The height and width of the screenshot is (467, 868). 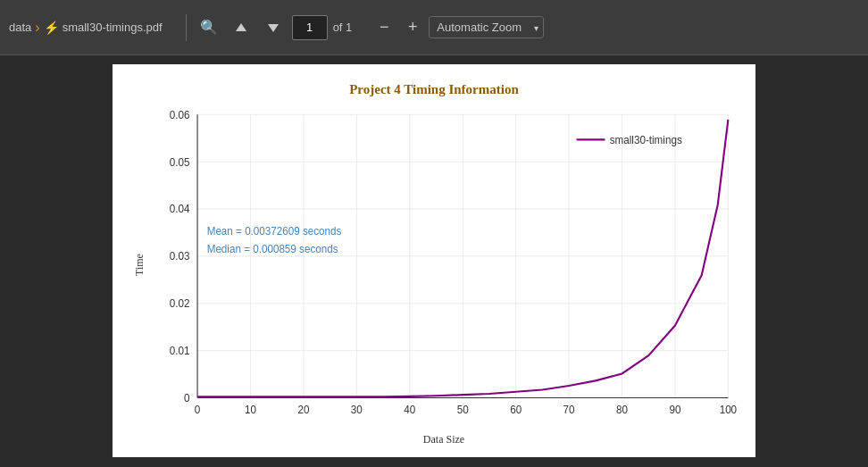 I want to click on svg-text: 60, so click(x=516, y=410).